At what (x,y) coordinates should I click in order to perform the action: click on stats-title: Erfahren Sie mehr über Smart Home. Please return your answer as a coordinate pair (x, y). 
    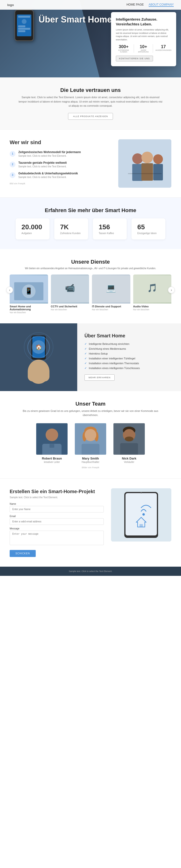
    Looking at the image, I should click on (90, 210).